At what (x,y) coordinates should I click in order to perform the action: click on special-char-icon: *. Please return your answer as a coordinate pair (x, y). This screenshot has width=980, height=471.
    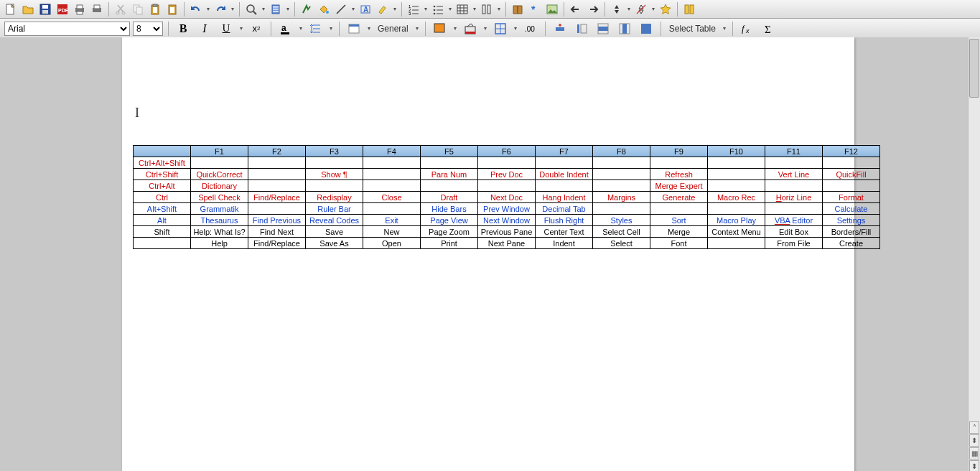
    Looking at the image, I should click on (535, 9).